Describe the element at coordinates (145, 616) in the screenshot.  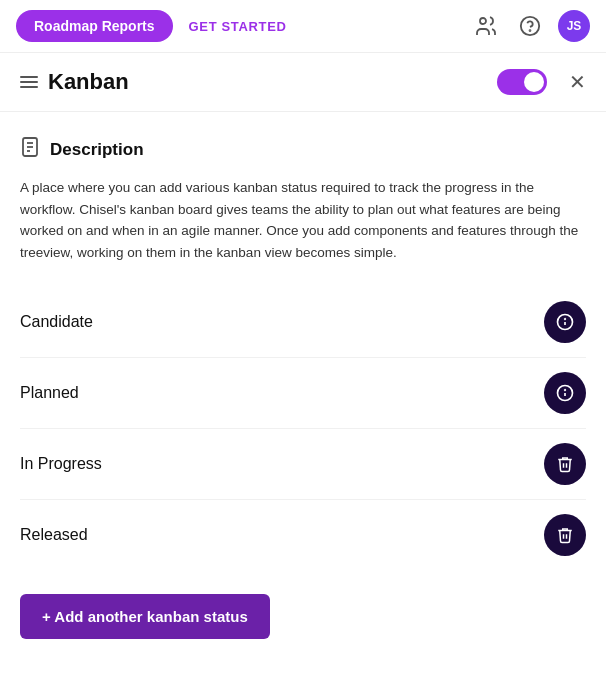
I see `add-kanban-status-button: + Add another kanban status` at that location.